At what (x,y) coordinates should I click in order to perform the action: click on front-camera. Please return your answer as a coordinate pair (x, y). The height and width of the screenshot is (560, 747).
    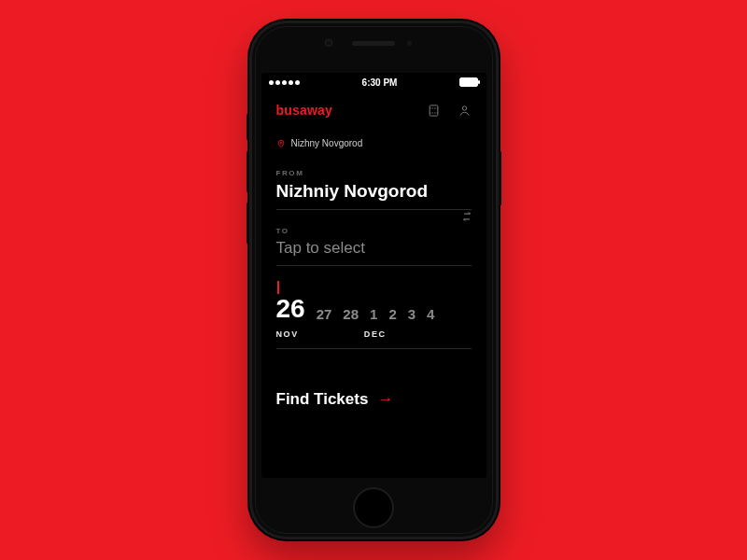
    Looking at the image, I should click on (329, 43).